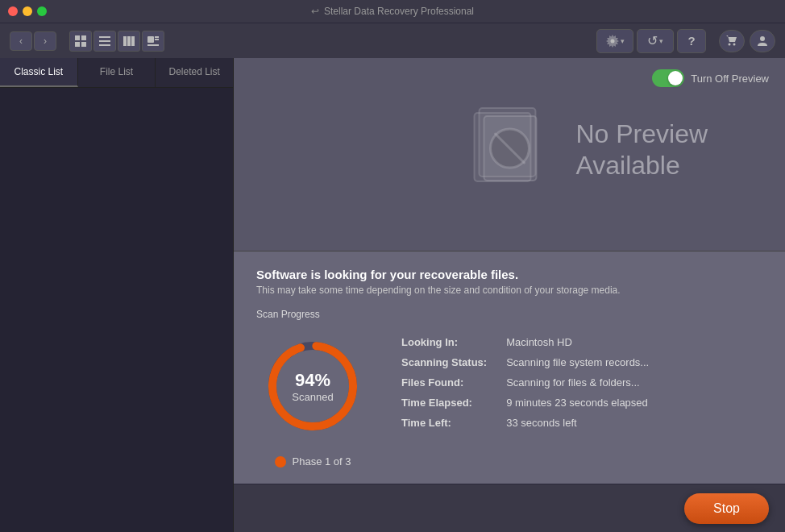 This screenshot has width=785, height=532. I want to click on tab-deleted-list: Deleted List, so click(194, 73).